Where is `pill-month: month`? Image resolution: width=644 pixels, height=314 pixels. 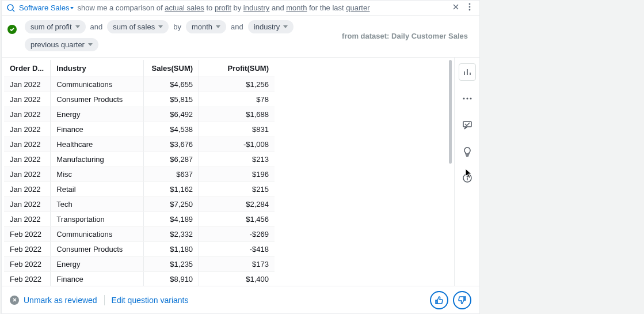 pill-month: month is located at coordinates (206, 27).